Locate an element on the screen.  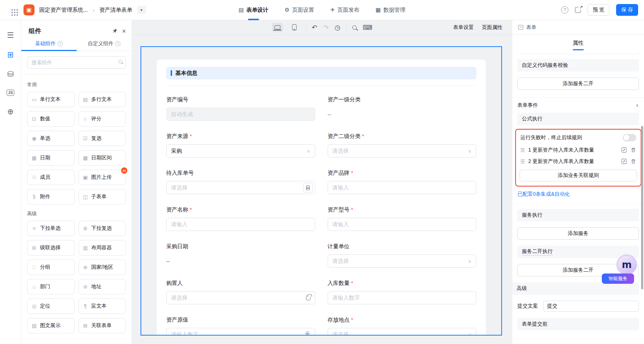
search-input is located at coordinates (76, 62).